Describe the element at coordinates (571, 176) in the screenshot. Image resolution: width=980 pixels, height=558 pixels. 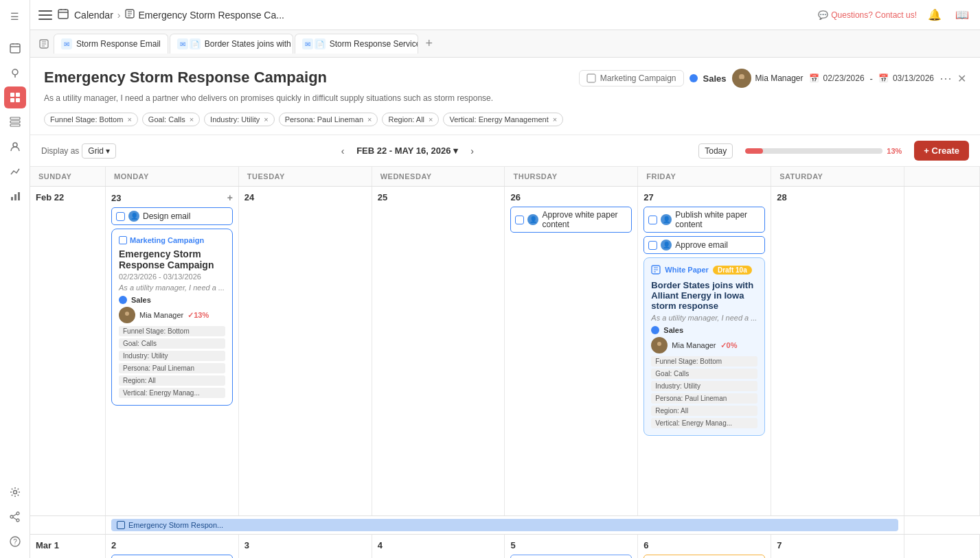
I see `header-thursday: THURSDAY` at that location.